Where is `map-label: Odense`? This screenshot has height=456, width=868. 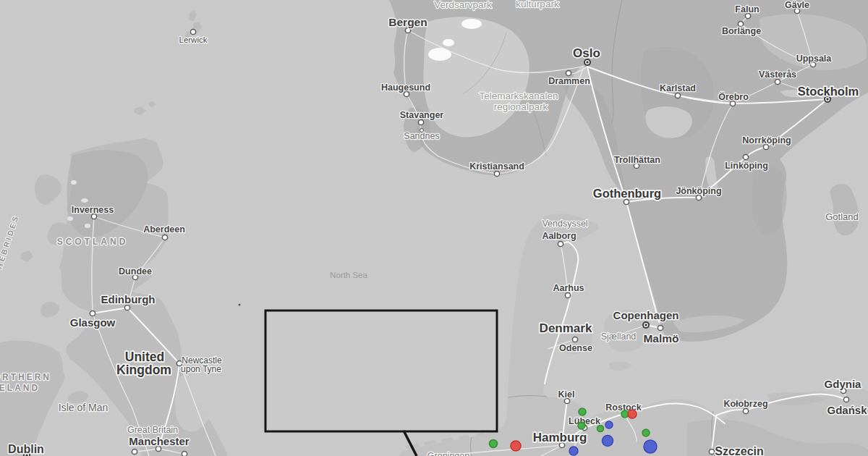
map-label: Odense is located at coordinates (576, 348).